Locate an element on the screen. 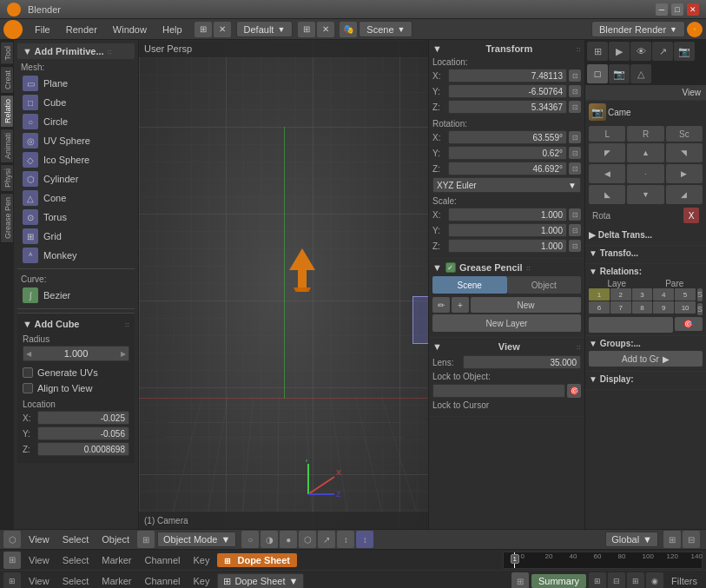 The height and width of the screenshot is (588, 706). primitive-plane: ▭ Plane is located at coordinates (76, 83).